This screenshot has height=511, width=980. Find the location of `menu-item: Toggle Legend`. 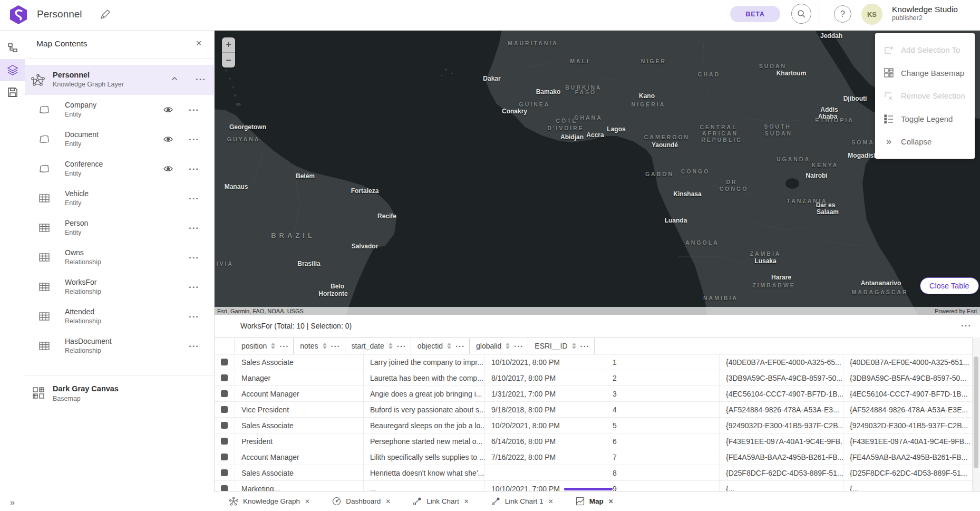

menu-item: Toggle Legend is located at coordinates (925, 119).